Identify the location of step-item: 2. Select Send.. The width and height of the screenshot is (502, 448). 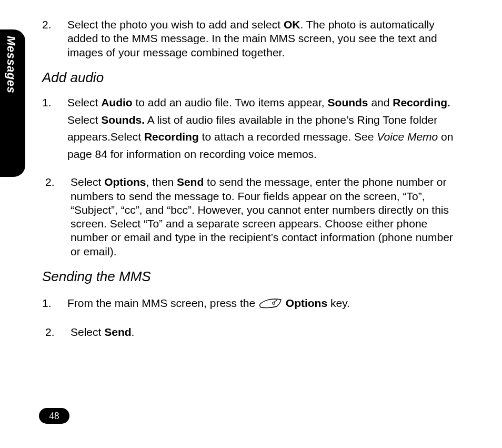
(254, 332).